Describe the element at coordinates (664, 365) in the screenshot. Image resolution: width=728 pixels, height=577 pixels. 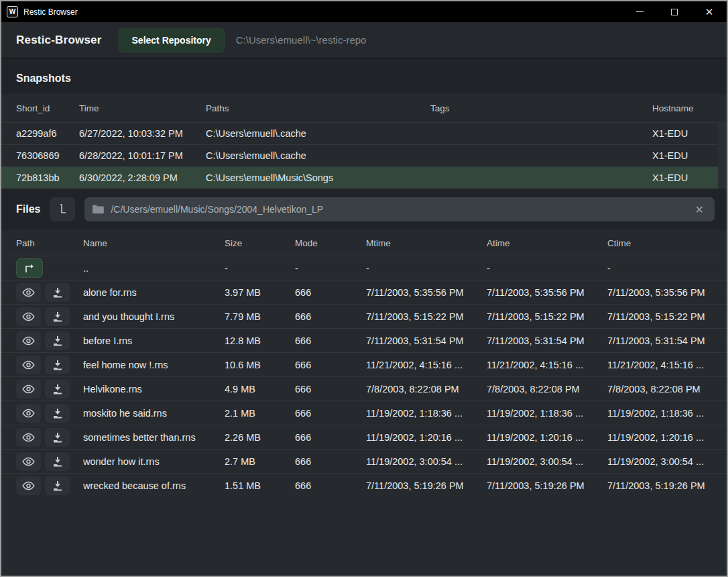
I see `file-ctime: 11/21/2002, 4:15:16 ...` at that location.